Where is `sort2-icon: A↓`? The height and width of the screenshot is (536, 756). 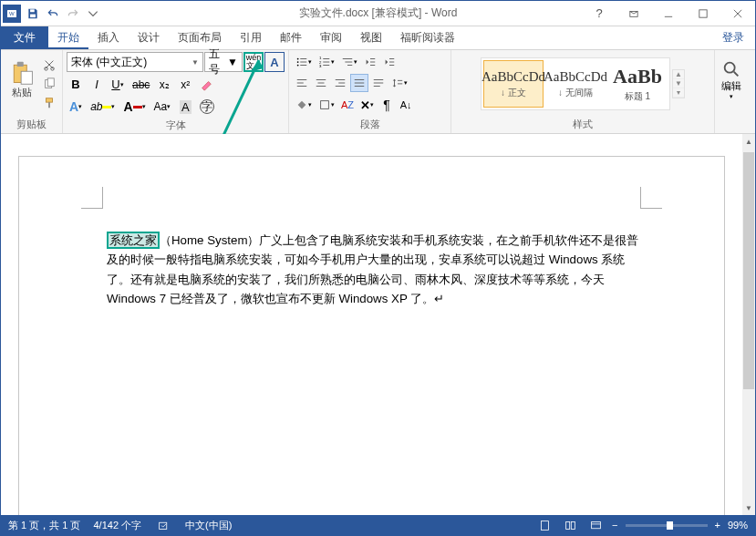 sort2-icon: A↓ is located at coordinates (406, 105).